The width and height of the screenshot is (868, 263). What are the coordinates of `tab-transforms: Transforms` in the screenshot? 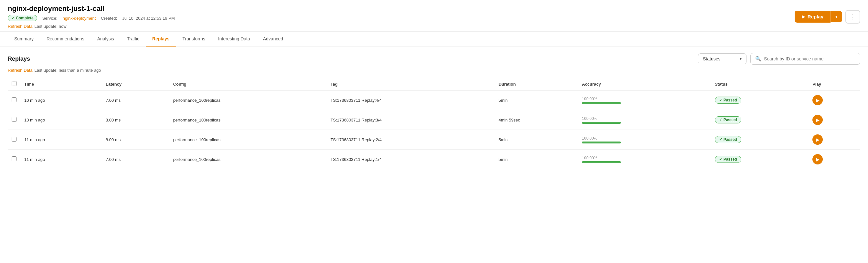 It's located at (194, 39).